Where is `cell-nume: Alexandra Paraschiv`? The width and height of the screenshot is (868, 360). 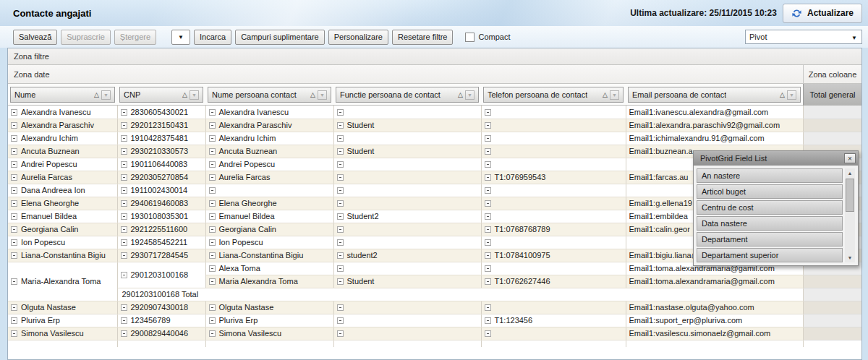
cell-nume: Alexandra Paraschiv is located at coordinates (62, 125).